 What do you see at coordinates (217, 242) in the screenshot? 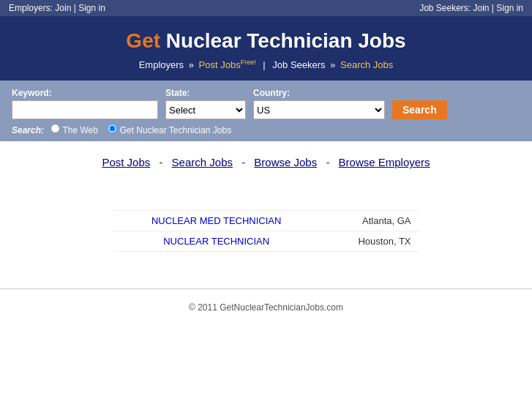
I see `job-link-2: NUCLEAR TECHNICIAN` at bounding box center [217, 242].